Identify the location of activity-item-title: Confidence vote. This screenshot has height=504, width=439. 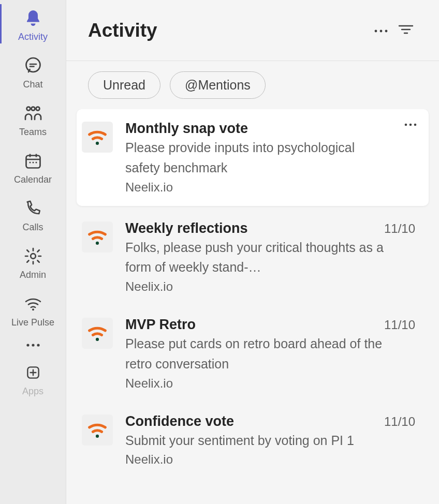
(180, 421).